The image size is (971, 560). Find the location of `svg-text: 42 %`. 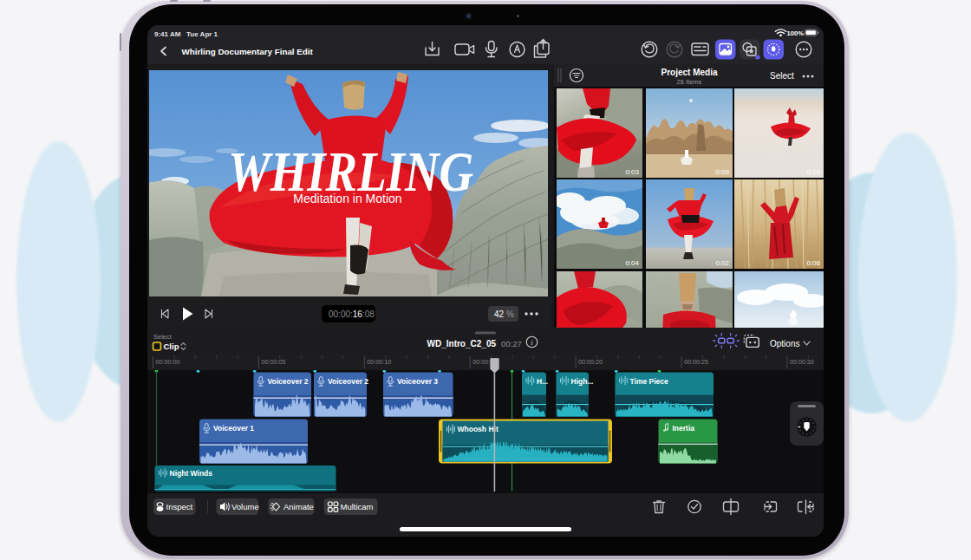

svg-text: 42 % is located at coordinates (505, 314).